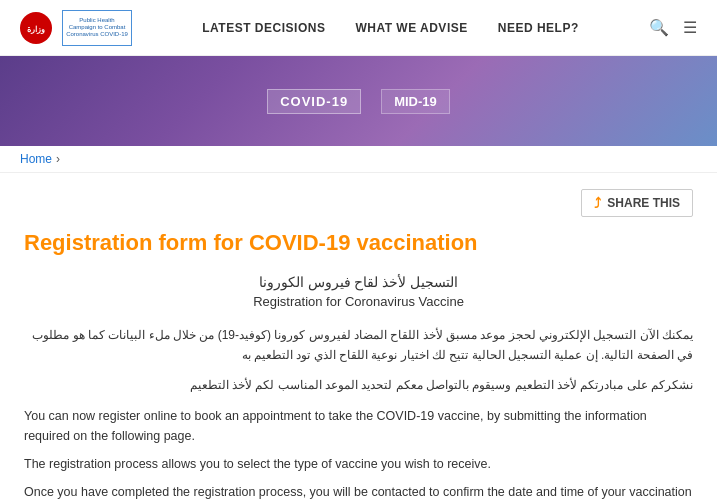 The image size is (717, 501). What do you see at coordinates (358, 492) in the screenshot?
I see `english-paragraph-3: Once you have completed the registration…` at bounding box center [358, 492].